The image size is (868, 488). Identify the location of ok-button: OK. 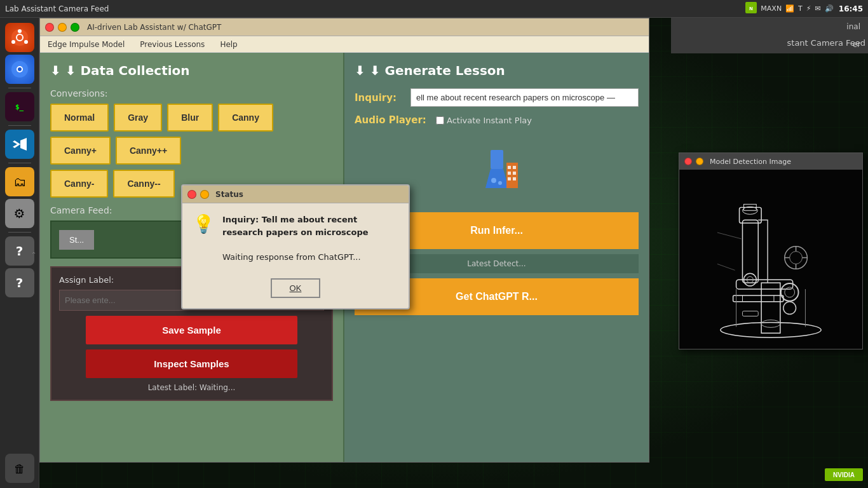
(296, 288).